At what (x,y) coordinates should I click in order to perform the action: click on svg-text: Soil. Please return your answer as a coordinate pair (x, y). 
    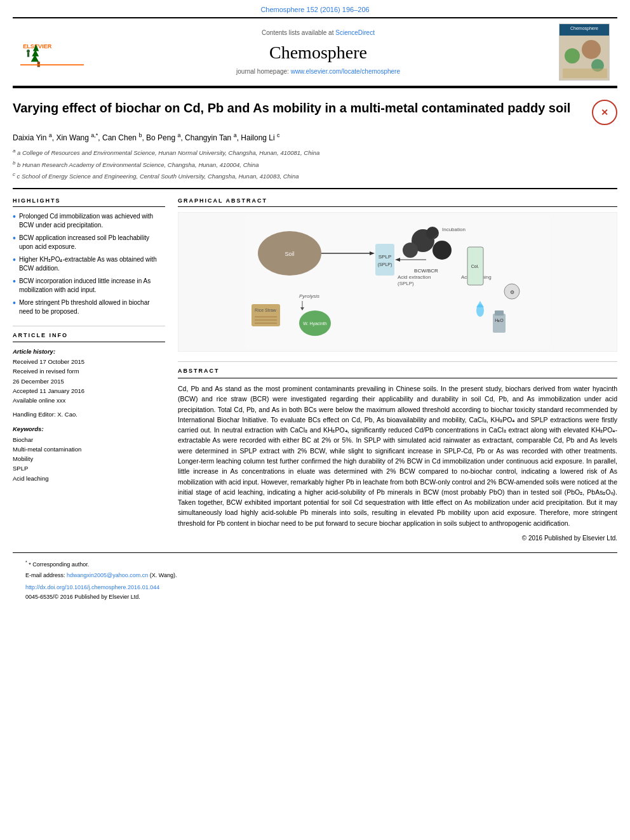
    Looking at the image, I should click on (290, 254).